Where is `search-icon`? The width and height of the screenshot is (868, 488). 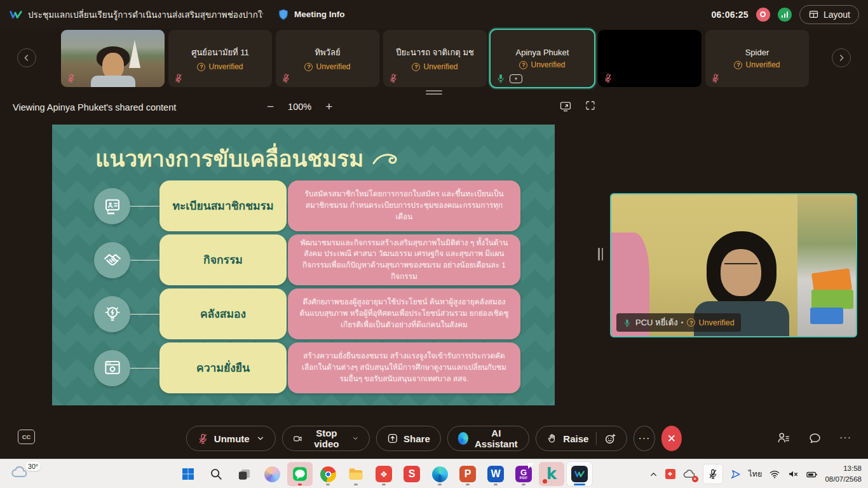 search-icon is located at coordinates (216, 474).